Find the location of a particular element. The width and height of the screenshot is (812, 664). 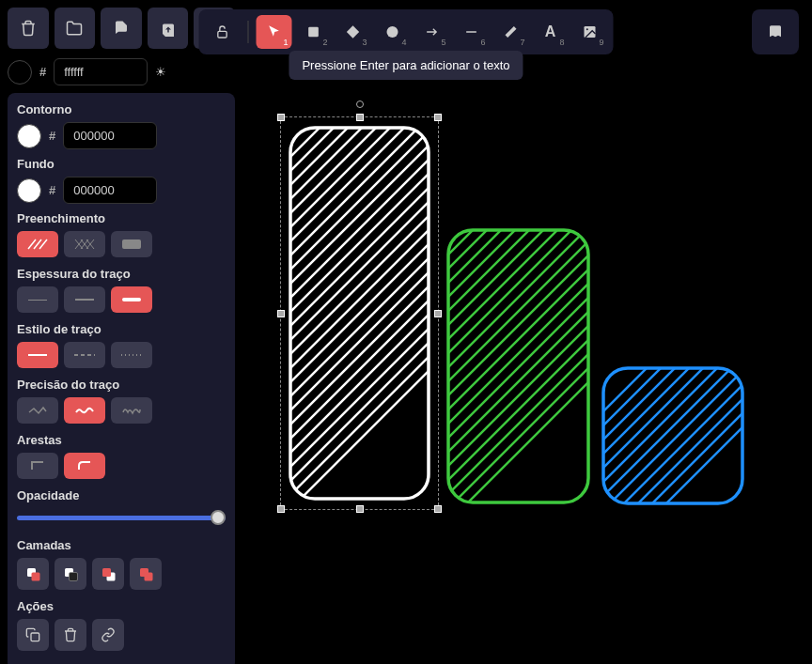

link-button is located at coordinates (108, 635).